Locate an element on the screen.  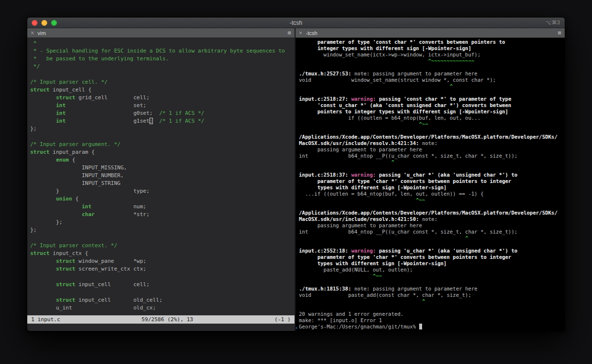
code-line: struct grid_cell cell; is located at coordinates (163, 98).